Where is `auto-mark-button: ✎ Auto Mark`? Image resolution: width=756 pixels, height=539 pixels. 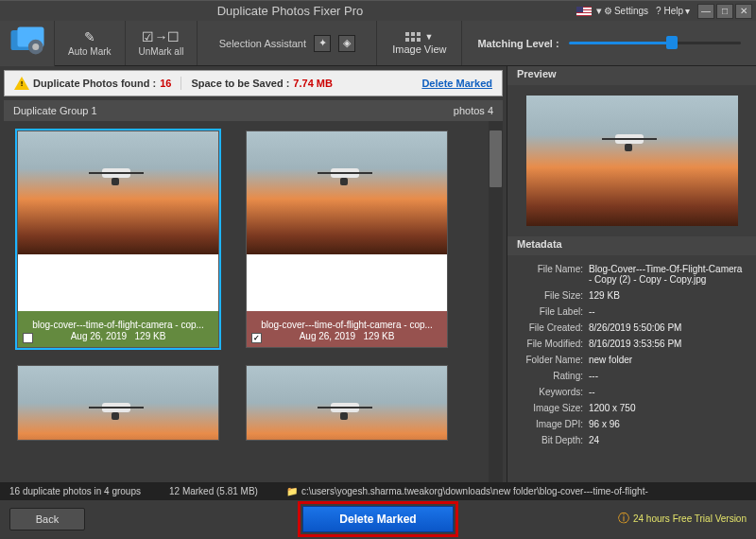
auto-mark-button: ✎ Auto Mark is located at coordinates (91, 43).